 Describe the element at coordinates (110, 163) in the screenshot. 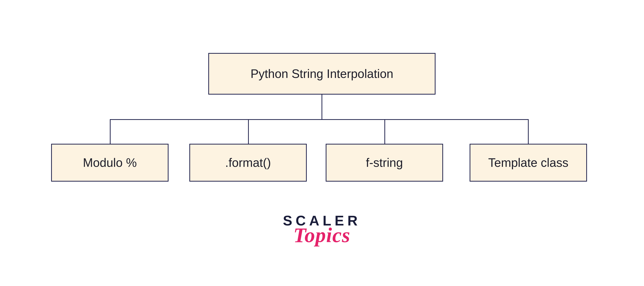

I see `child-node-modulo: Modulo %` at that location.